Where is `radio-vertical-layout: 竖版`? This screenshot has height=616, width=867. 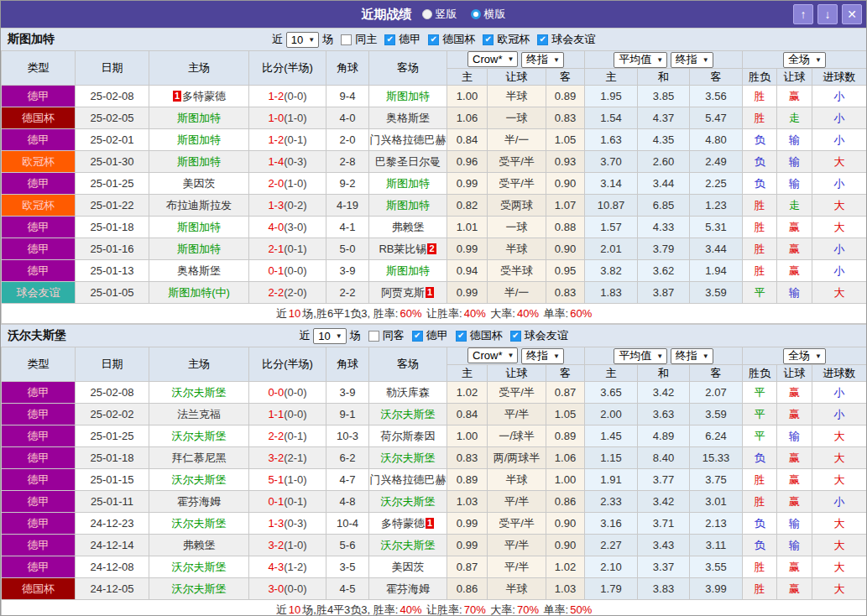
radio-vertical-layout: 竖版 is located at coordinates (440, 14).